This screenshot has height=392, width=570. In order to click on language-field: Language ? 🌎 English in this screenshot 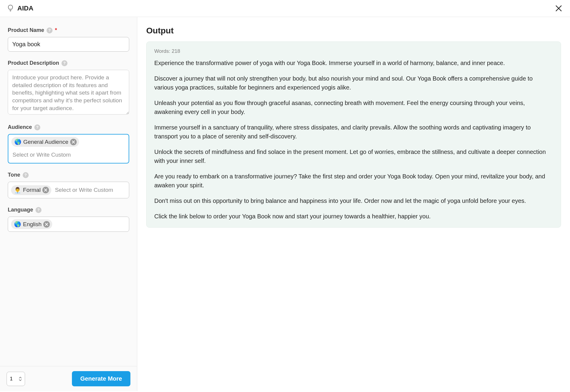, I will do `click(69, 219)`.